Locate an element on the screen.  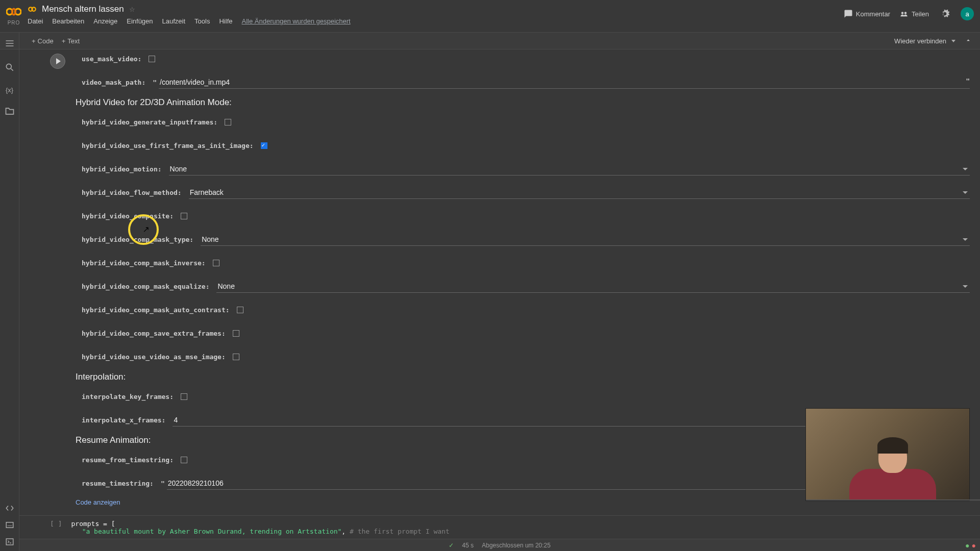
hybrid-video-motion-select: None is located at coordinates (570, 169).